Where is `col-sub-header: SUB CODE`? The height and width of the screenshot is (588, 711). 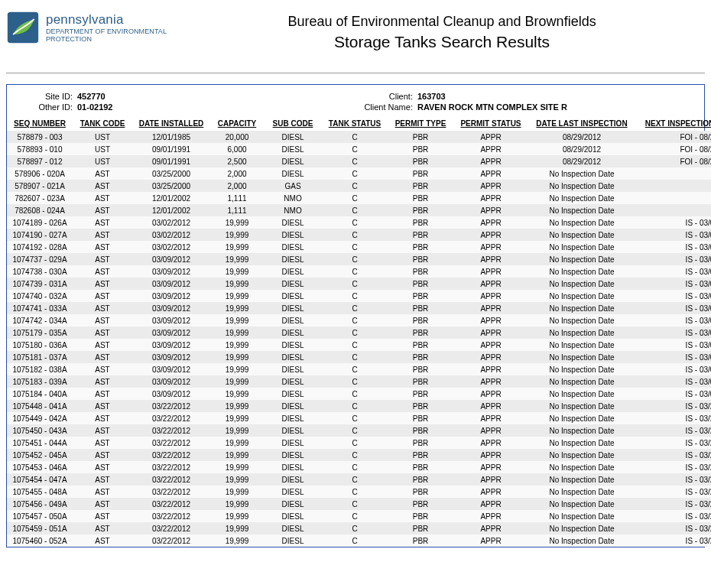
col-sub-header: SUB CODE is located at coordinates (293, 124).